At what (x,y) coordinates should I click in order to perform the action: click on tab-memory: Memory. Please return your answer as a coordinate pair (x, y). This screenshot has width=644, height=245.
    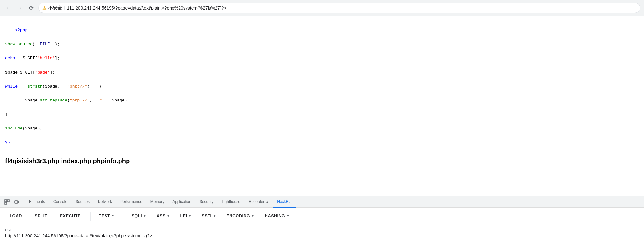
    Looking at the image, I should click on (157, 202).